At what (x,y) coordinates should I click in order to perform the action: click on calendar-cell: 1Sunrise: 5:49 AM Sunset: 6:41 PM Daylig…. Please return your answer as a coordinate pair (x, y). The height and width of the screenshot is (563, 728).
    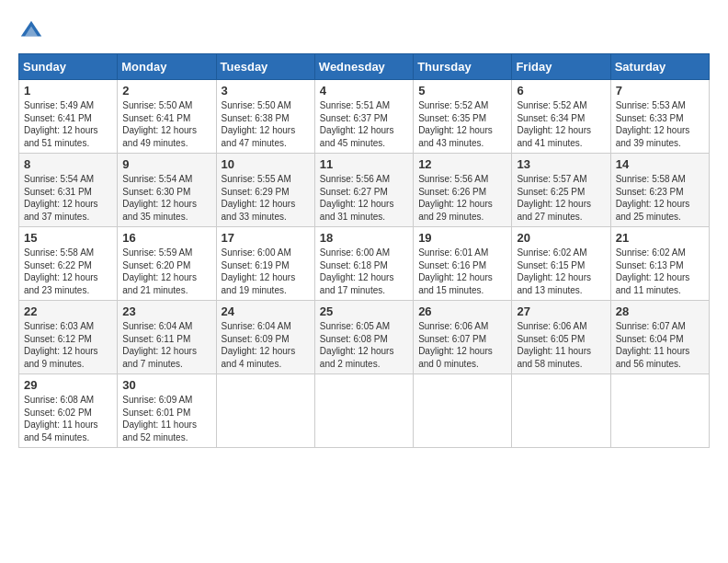
    Looking at the image, I should click on (68, 117).